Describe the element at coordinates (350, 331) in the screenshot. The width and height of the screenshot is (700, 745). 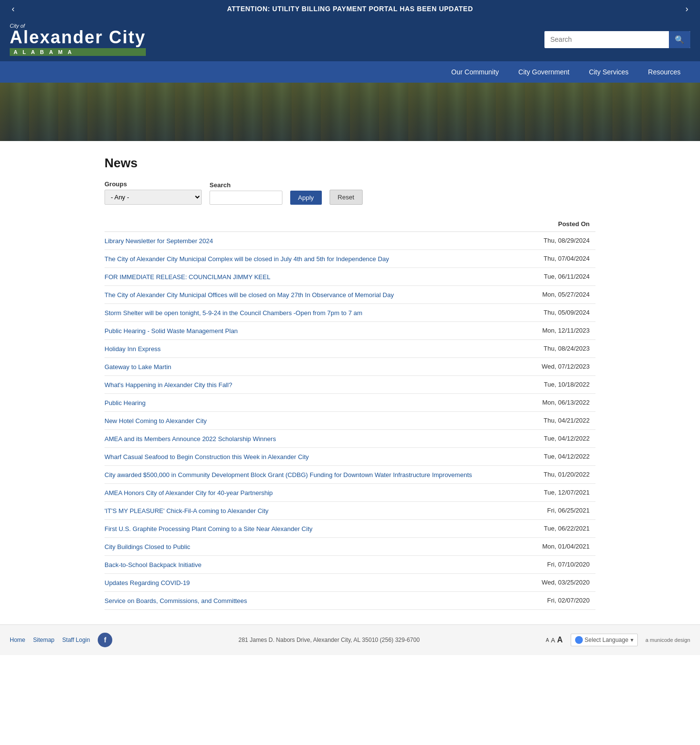
I see `table-row: Public Hearing - Solid Waste Management …` at that location.